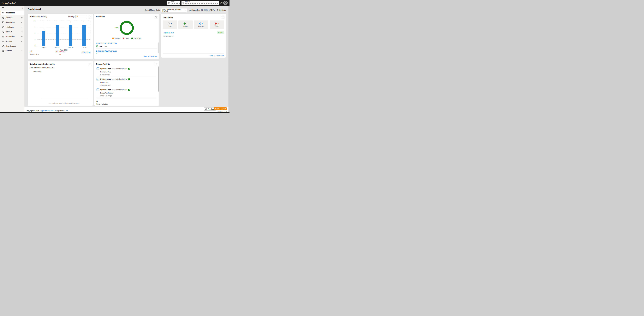  What do you see at coordinates (12, 13) in the screenshot?
I see `sidebar-item-dashboard: Dashboard` at bounding box center [12, 13].